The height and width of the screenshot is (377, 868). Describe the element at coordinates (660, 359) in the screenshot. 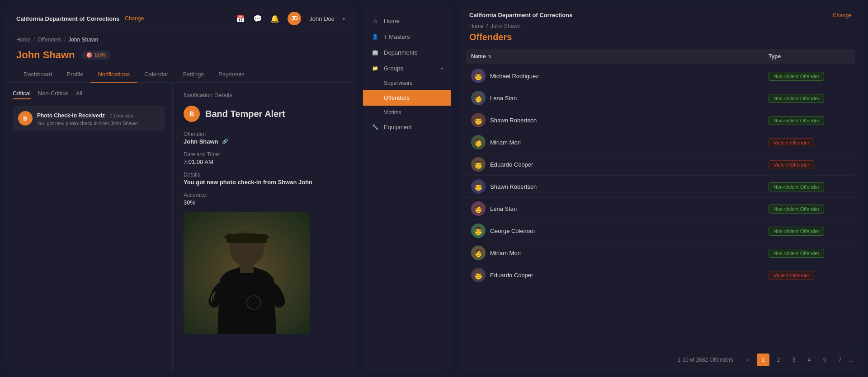

I see `pagination-bar: 1-10 of 2682 Offenders ‹ 1 2 3 4 5 7 ...` at that location.